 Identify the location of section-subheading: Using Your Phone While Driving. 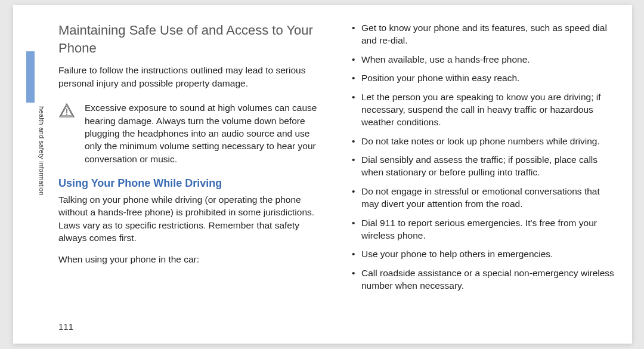
(192, 184).